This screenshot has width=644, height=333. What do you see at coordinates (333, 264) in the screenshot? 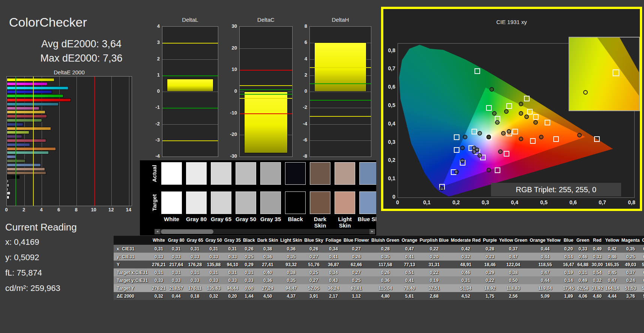
I see `table-cell: 36,87` at bounding box center [333, 264].